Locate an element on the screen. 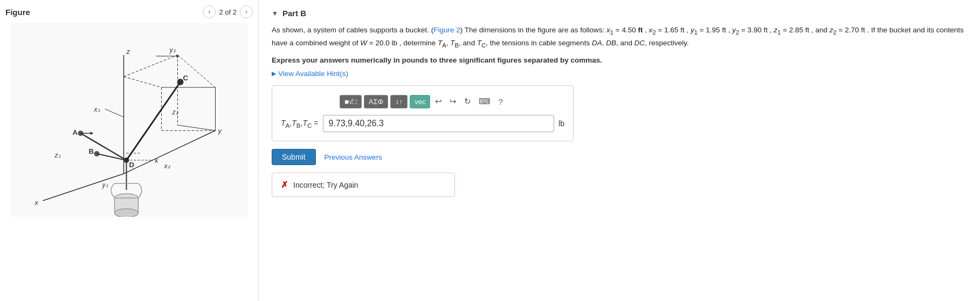 Image resolution: width=980 pixels, height=301 pixels. part-header: ▼ Part B is located at coordinates (619, 13).